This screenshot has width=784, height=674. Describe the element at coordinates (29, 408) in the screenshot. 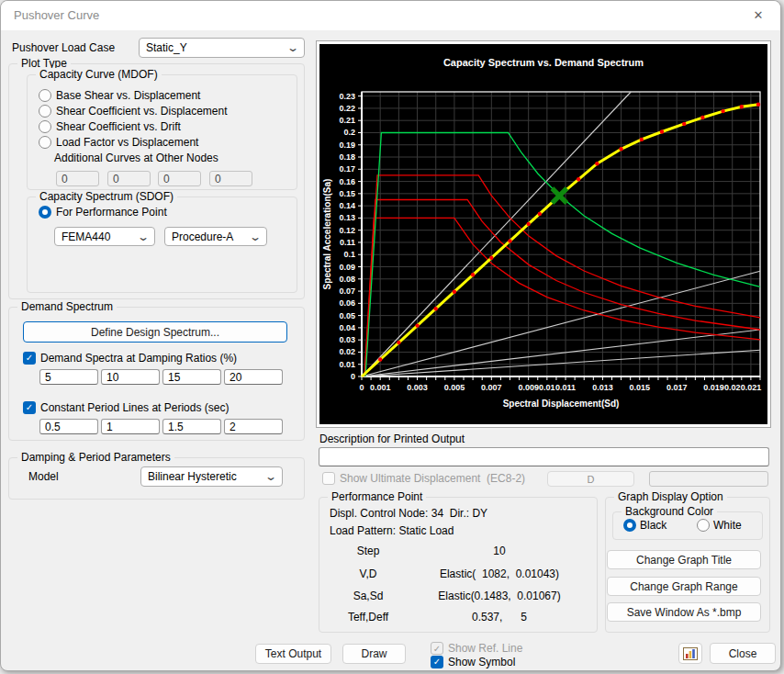

I see `period-lines-checkbox: ✓` at that location.